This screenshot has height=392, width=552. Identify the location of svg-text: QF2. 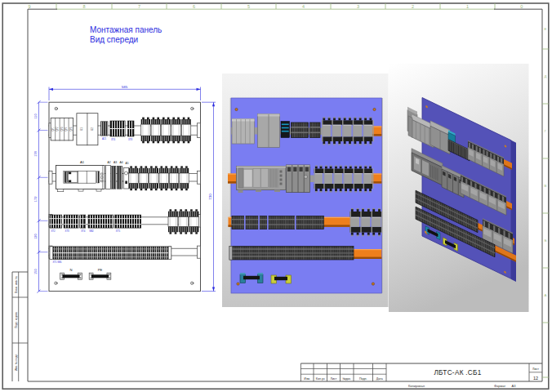
(57, 129).